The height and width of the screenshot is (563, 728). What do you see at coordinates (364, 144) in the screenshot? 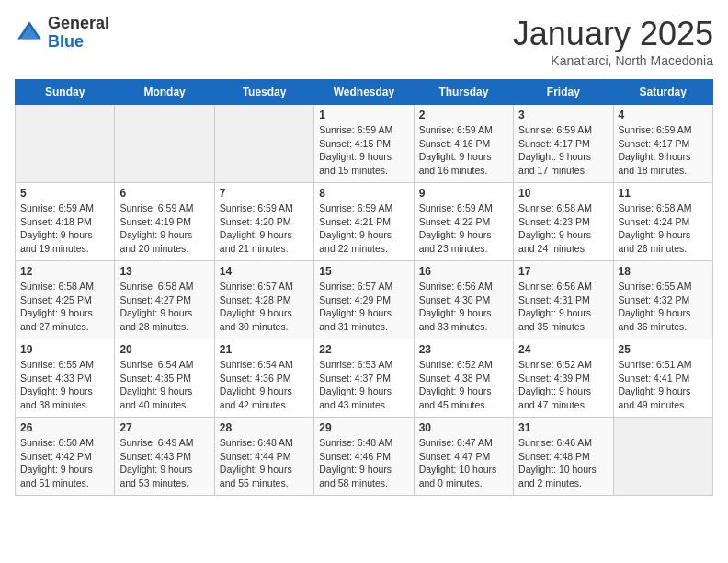
I see `week-row-1: 1Sunrise: 6:59 AMSunset: 4:15 PMDaylight…` at bounding box center [364, 144].